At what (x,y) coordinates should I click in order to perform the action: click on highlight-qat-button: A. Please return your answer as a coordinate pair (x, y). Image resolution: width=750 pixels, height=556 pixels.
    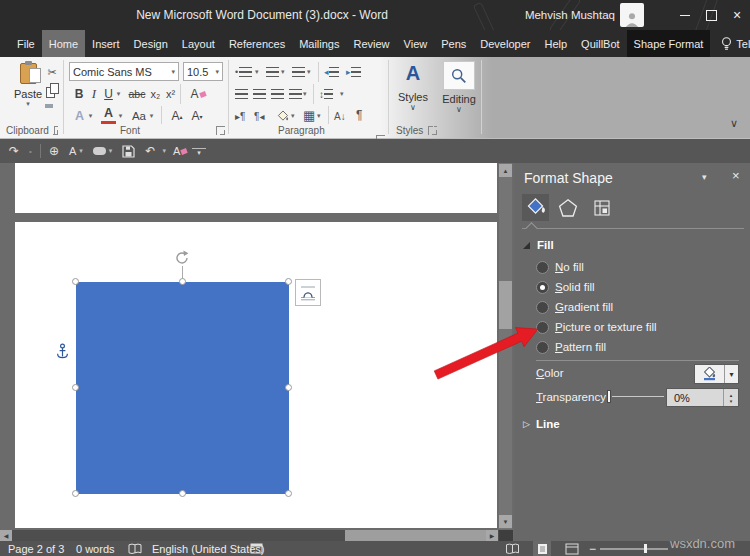
    Looking at the image, I should click on (180, 151).